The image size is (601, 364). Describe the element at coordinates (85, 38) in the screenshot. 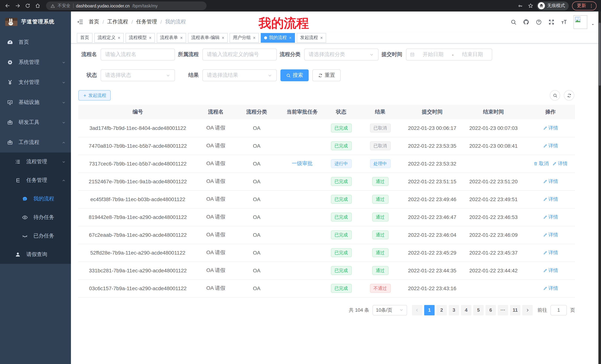

I see `tab-首页: 首页` at that location.